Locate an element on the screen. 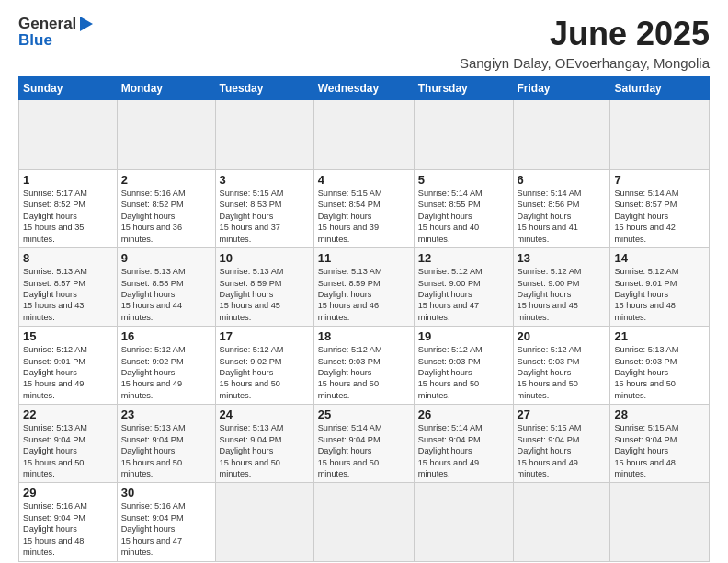 This screenshot has width=728, height=563. day-info: Sunrise: 5:16 AMSunset: 8:52 PMDaylight … is located at coordinates (154, 216).